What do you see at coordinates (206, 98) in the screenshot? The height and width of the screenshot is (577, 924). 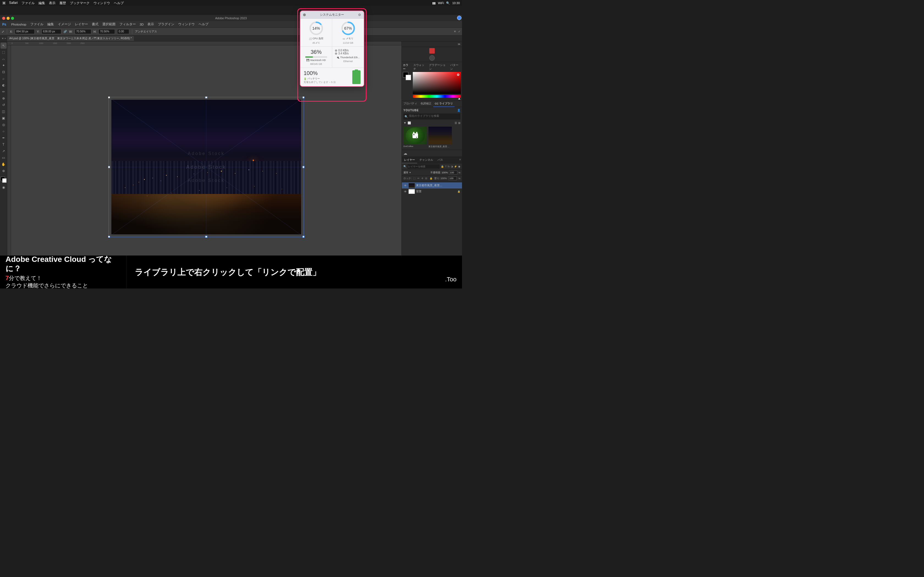 I see `handle-tc` at bounding box center [206, 98].